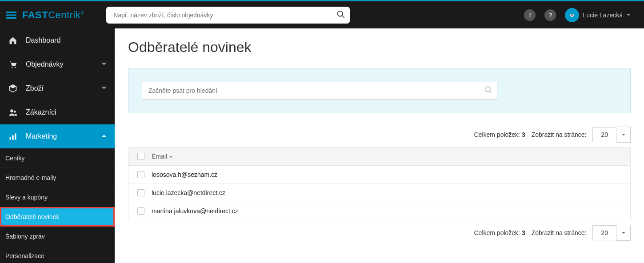 The image size is (644, 263). Describe the element at coordinates (64, 15) in the screenshot. I see `logo-light: Centrik` at that location.